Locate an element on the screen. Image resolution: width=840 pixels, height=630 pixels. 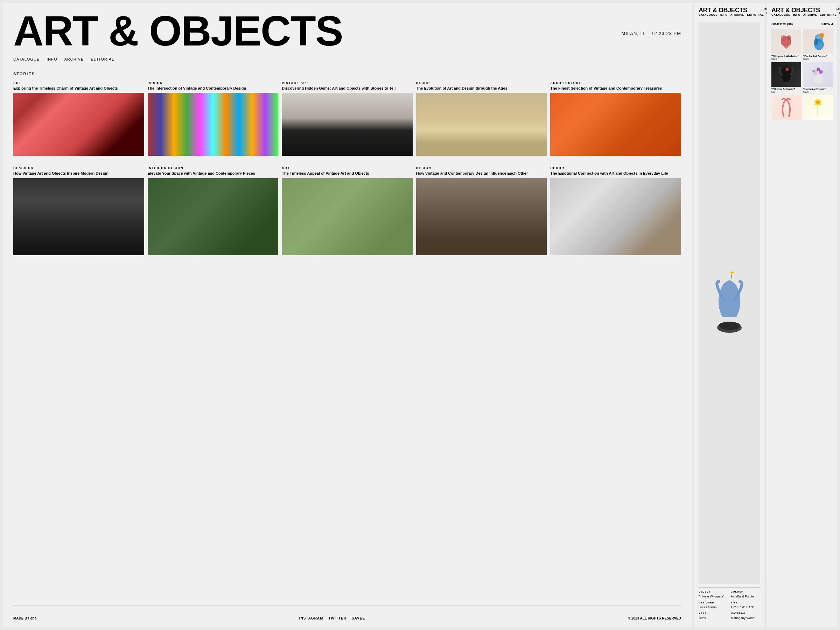
story-title-4: The Evolution of Art and Design through … is located at coordinates (482, 88).